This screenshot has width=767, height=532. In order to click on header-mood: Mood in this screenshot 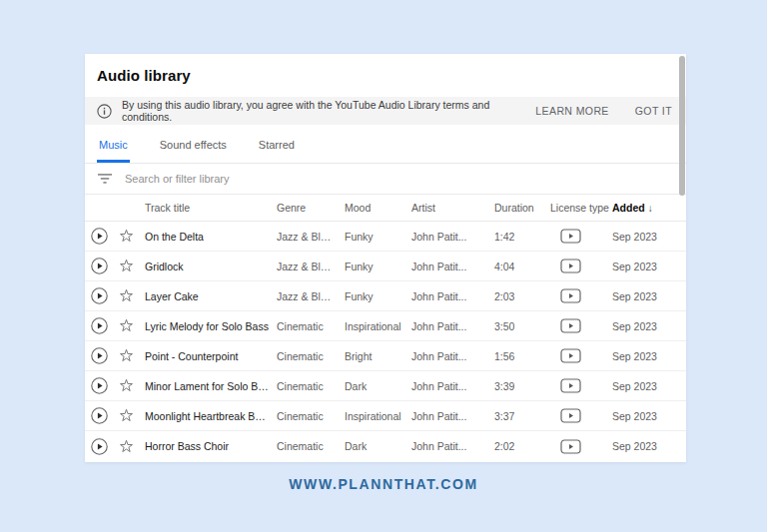, I will do `click(378, 208)`.